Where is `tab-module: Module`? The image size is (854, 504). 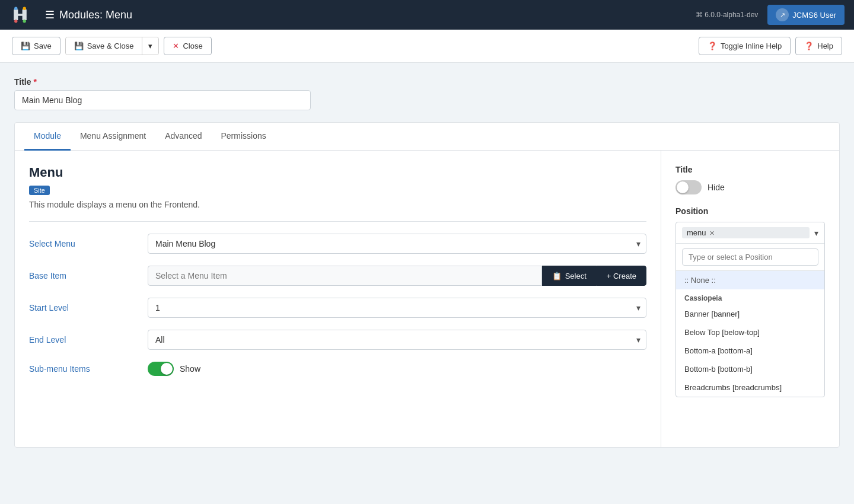 tab-module: Module is located at coordinates (47, 136).